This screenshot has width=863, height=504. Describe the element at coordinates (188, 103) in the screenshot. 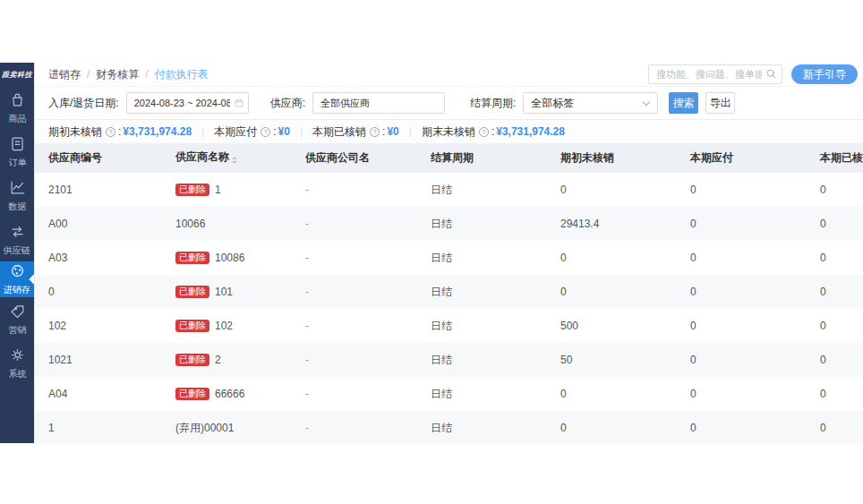

I see `date-range-picker` at that location.